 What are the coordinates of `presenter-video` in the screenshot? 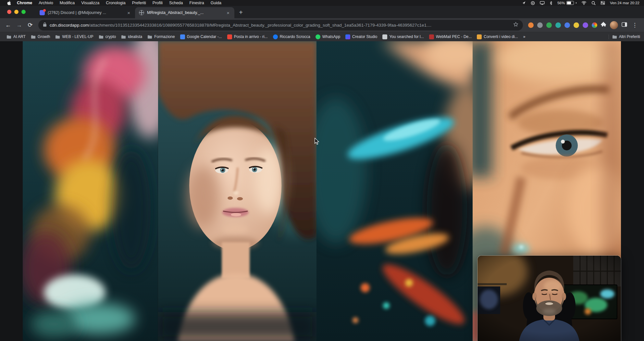 It's located at (549, 298).